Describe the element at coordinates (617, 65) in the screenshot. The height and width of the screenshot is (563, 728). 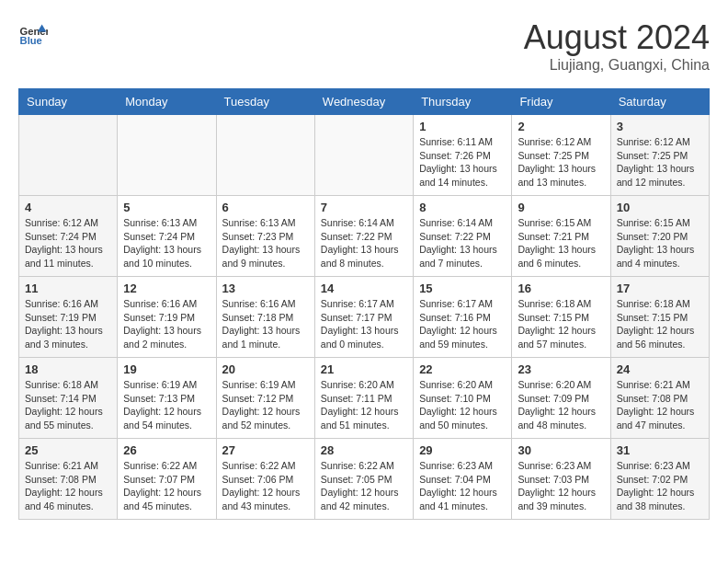
I see `location: Liujiang, Guangxi, China` at that location.